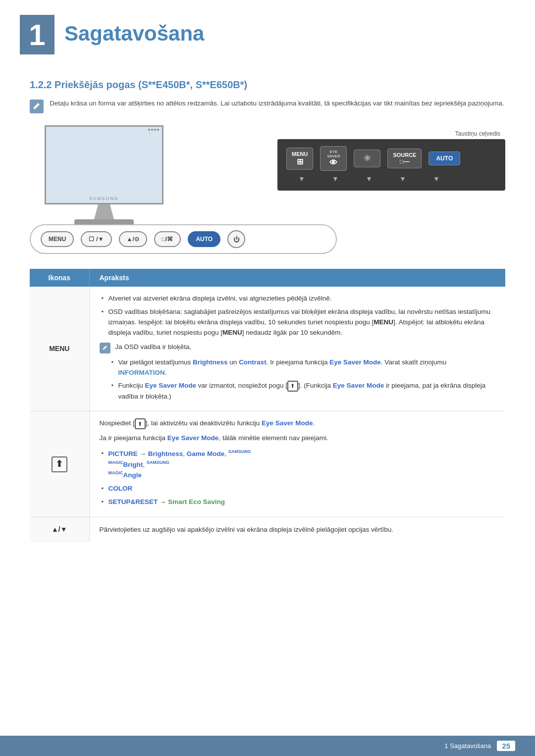 Image resolution: width=535 pixels, height=756 pixels. What do you see at coordinates (300, 154) in the screenshot?
I see `menu-key-label: MENU` at bounding box center [300, 154].